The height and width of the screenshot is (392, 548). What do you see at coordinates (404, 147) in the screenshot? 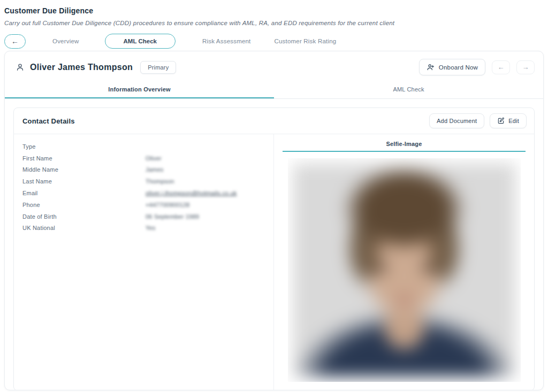
I see `selfie-image-title: Selfie-Image` at bounding box center [404, 147].